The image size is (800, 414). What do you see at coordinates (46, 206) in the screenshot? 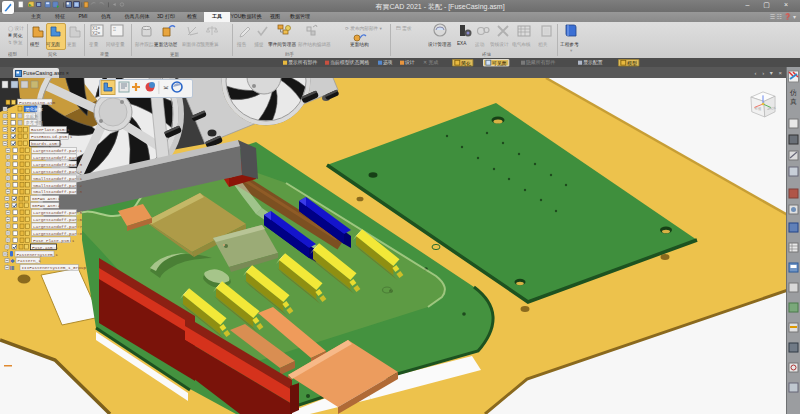
I see `svg-text: 60FAN ASM:2` at bounding box center [46, 206].